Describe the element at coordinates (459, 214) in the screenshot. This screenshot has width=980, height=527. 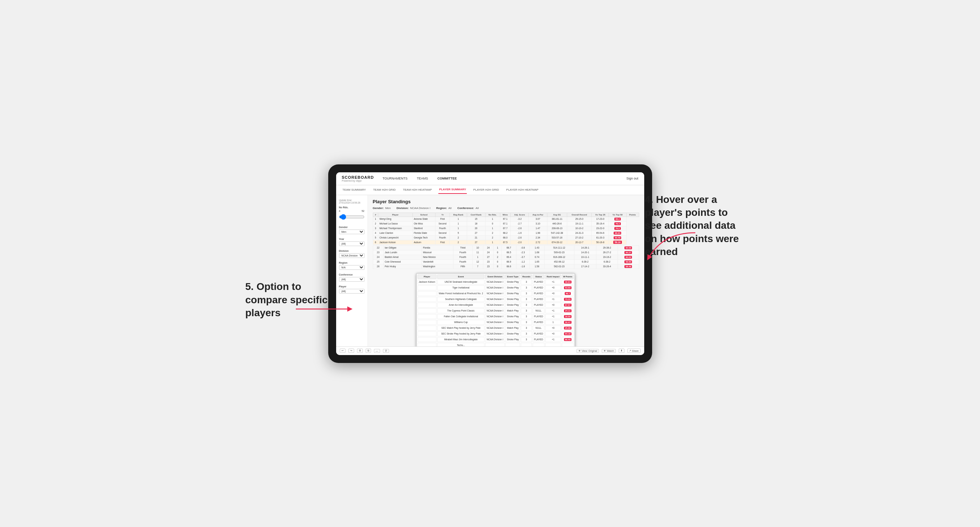
I see `th-reg-rank: Reg Rank` at that location.